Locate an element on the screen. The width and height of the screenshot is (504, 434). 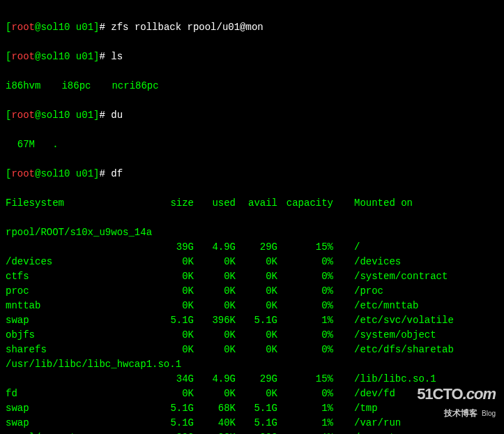
command-text: zfs rollback rpool/u01@mon is located at coordinates (187, 27).